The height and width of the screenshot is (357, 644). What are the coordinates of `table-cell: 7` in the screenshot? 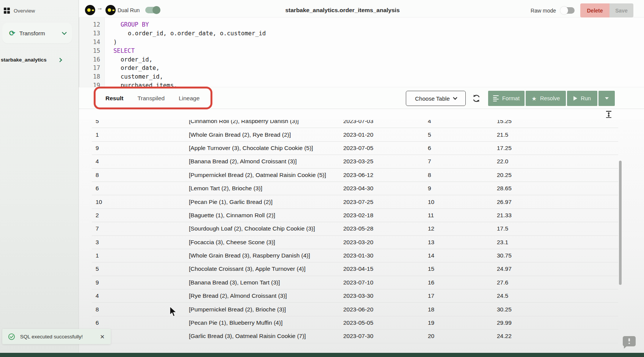 It's located at (140, 229).